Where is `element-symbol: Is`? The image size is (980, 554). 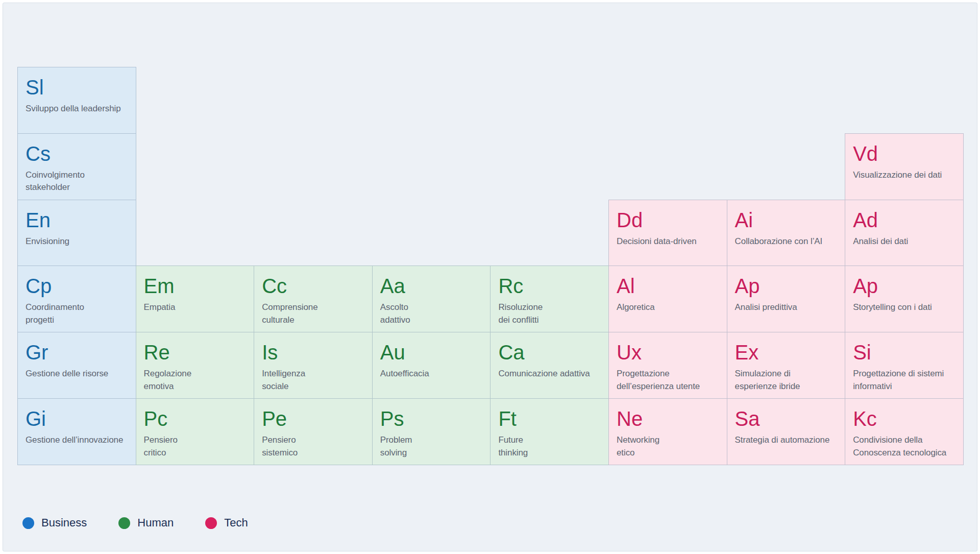
element-symbol: Is is located at coordinates (315, 352).